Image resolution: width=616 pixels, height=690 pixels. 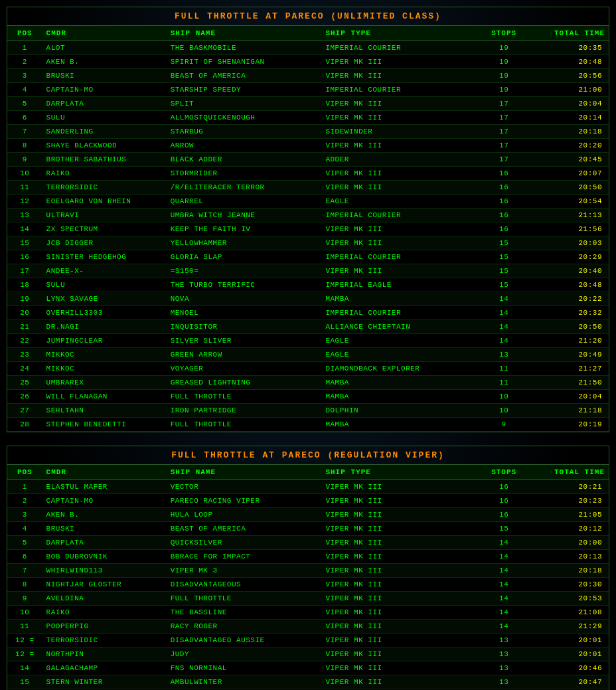 I want to click on cell-ship-type: EAGLE, so click(x=399, y=355).